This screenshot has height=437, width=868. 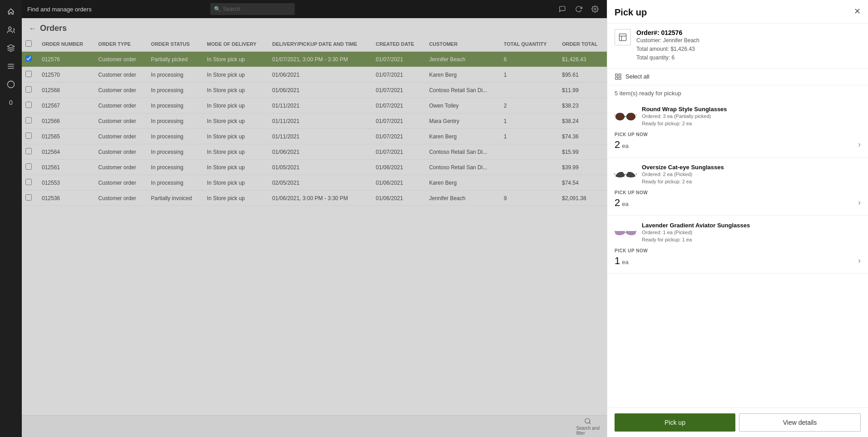 I want to click on item-ready: Ready for pickup: 2 ea, so click(x=684, y=123).